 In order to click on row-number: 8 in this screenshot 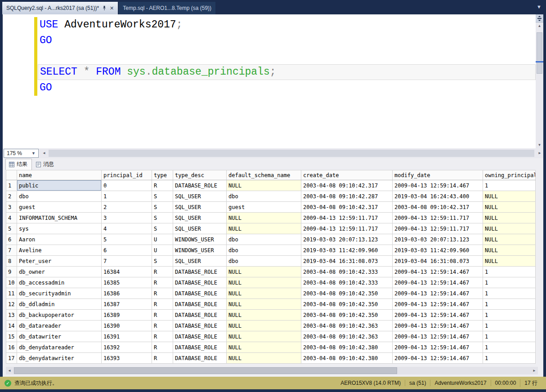, I will do `click(12, 261)`.